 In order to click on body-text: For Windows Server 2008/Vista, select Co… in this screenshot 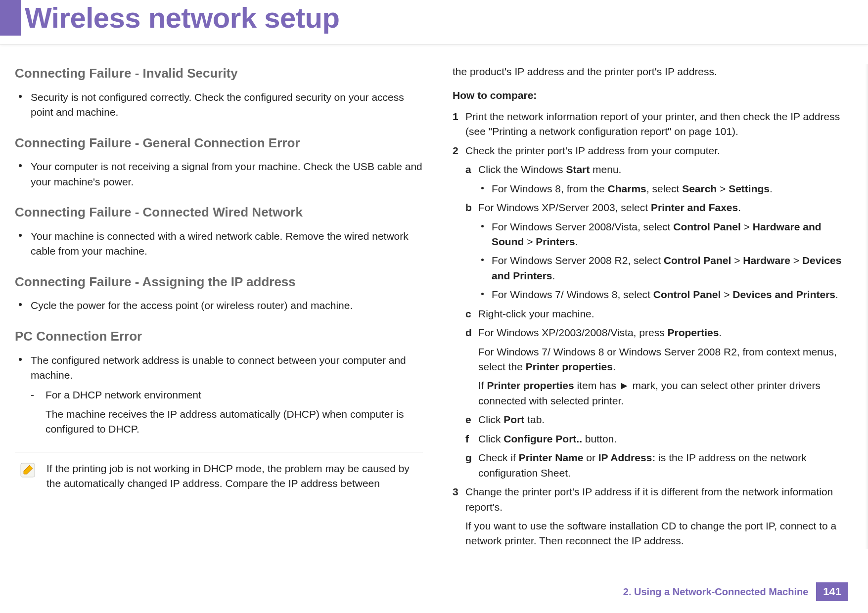, I will do `click(670, 234)`.